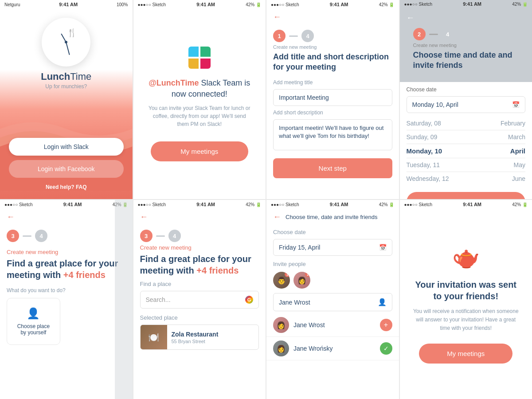  I want to click on screen-choose-date: ●●●○○ Sketch 9:41 AM 42% 🔋 ← 2 4 Create …, so click(466, 99).